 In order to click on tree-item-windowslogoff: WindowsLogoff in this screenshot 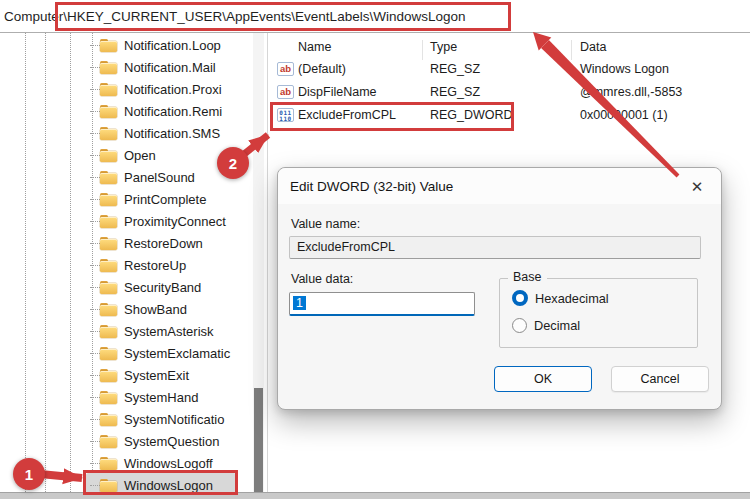, I will do `click(134, 463)`.